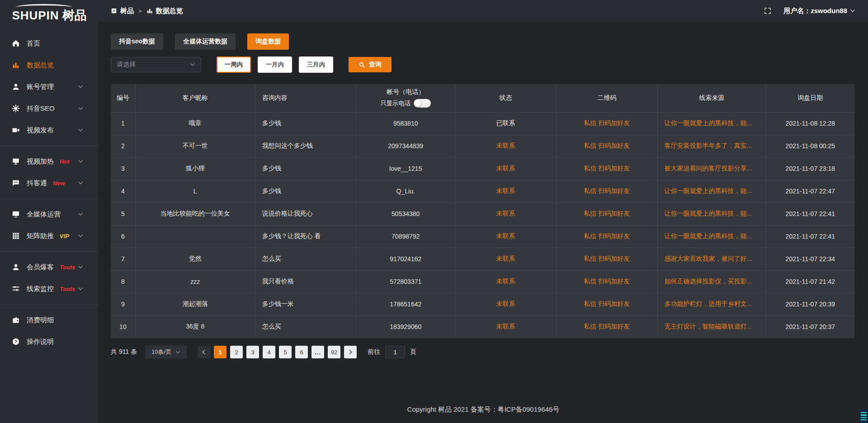 The image size is (868, 423). I want to click on cell-status: 已联系, so click(506, 123).